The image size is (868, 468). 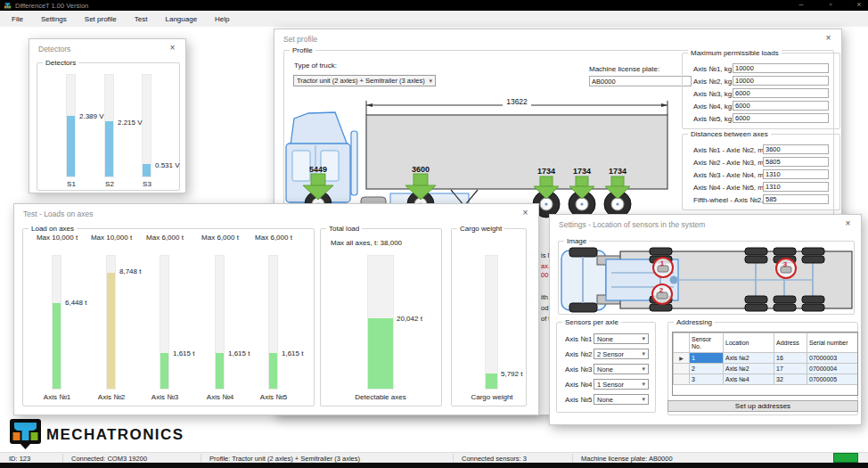 What do you see at coordinates (494, 458) in the screenshot?
I see `status-sensors: Connected sensors: 3` at bounding box center [494, 458].